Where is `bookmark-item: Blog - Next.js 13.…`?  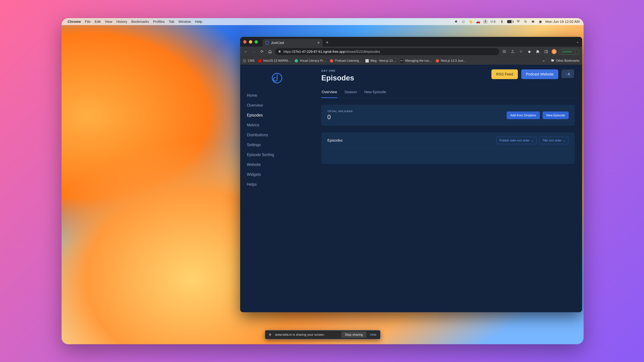
bookmark-item: Blog - Next.js 13.… is located at coordinates (381, 61).